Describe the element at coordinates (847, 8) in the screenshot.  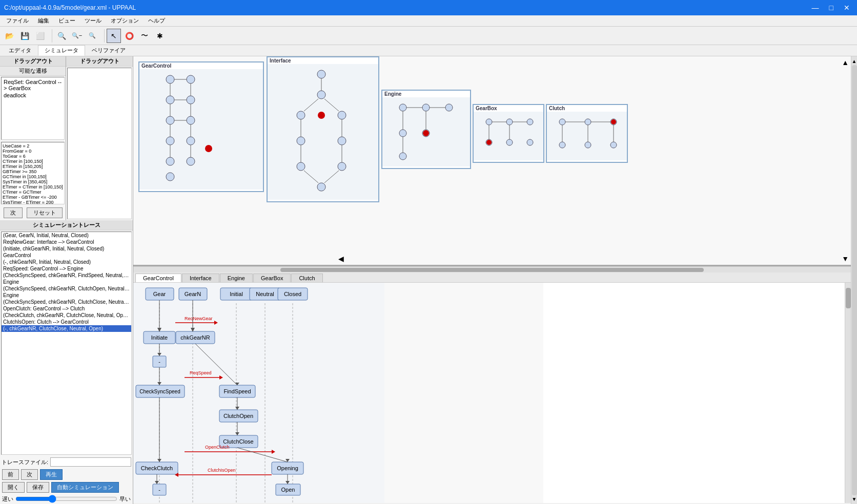
I see `close-button: ✕` at that location.